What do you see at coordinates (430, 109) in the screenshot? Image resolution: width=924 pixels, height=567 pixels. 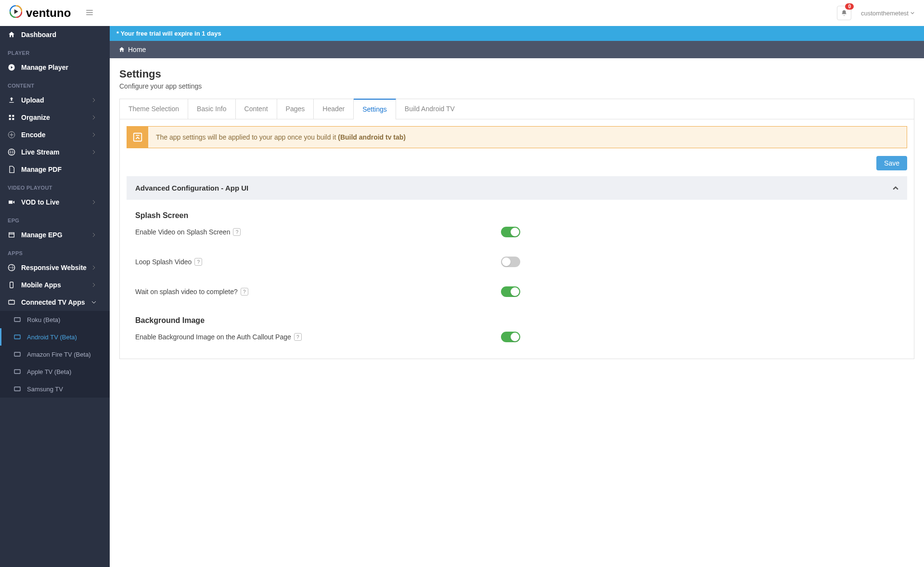 I see `tab-build-android-tv: Build Android TV` at bounding box center [430, 109].